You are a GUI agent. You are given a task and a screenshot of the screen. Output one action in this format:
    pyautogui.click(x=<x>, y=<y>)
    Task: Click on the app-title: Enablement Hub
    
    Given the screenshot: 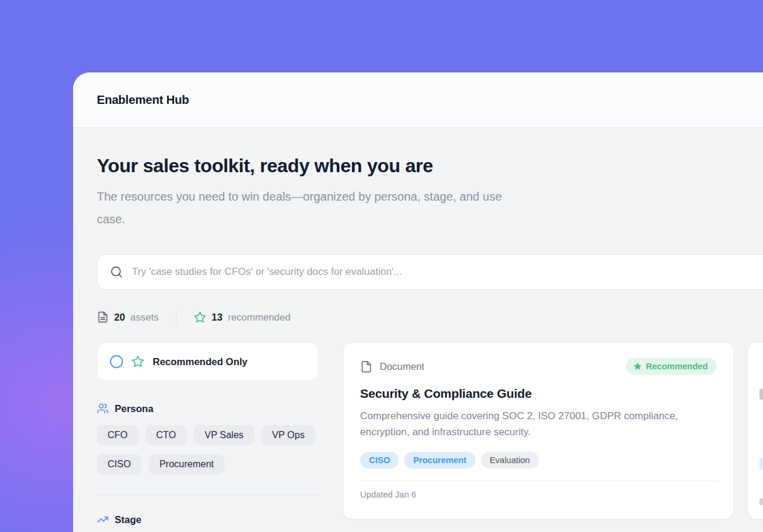 What is the action you would take?
    pyautogui.click(x=143, y=100)
    